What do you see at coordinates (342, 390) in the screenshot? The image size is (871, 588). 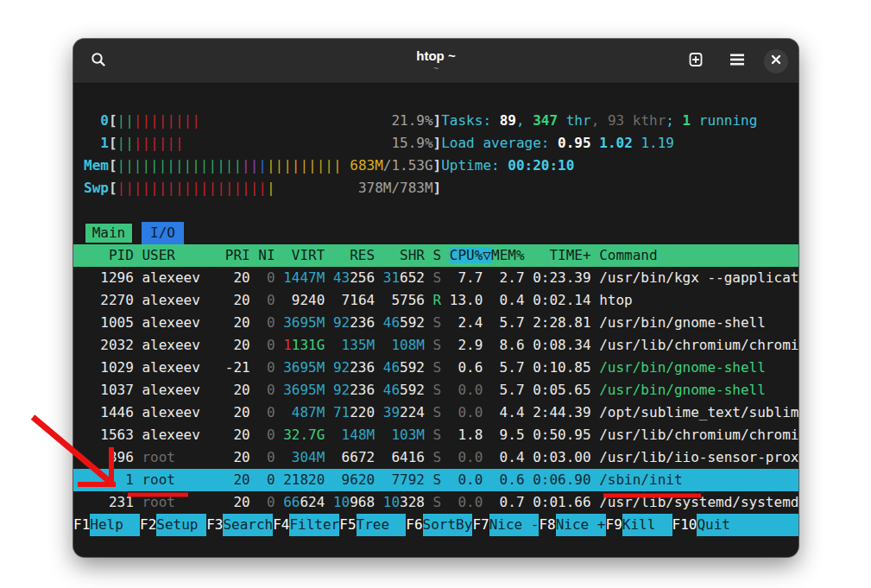 I see `text-segment: 92` at bounding box center [342, 390].